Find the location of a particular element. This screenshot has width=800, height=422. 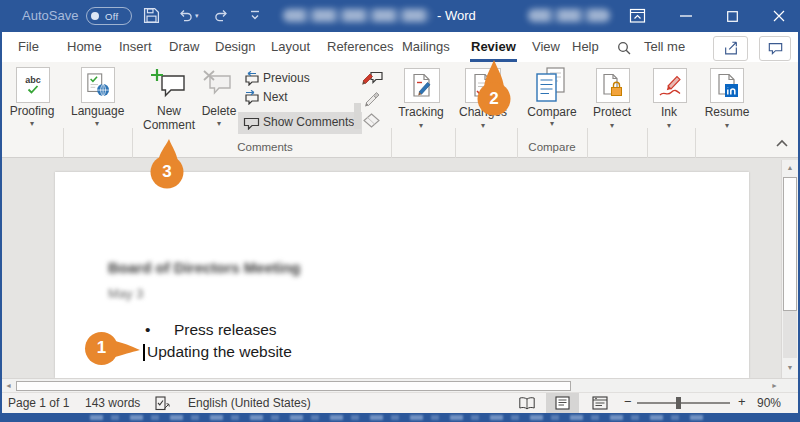

compare-group-label: Compare is located at coordinates (552, 147).